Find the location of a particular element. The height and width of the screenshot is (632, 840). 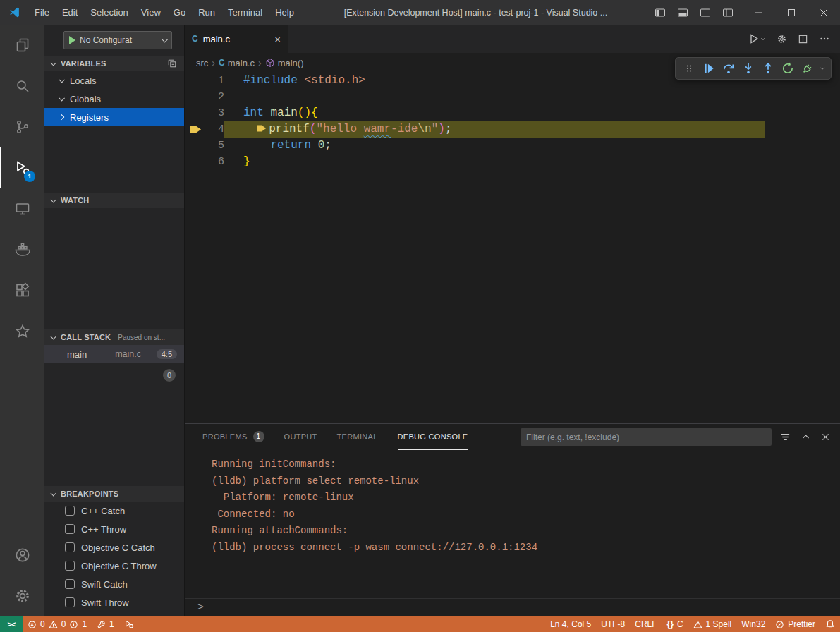

platform-indicator: Win32 is located at coordinates (753, 624).